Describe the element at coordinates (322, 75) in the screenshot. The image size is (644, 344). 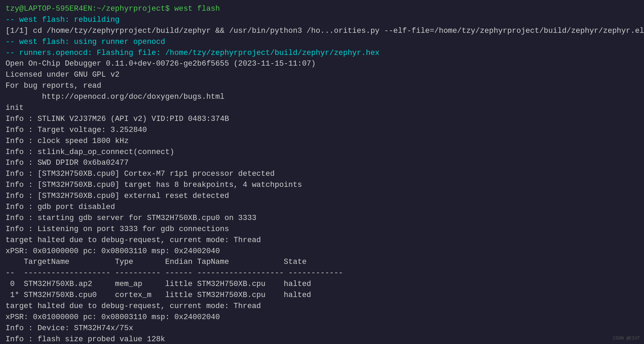
I see `terminal-line: Licensed under GNU GPL v2` at that location.